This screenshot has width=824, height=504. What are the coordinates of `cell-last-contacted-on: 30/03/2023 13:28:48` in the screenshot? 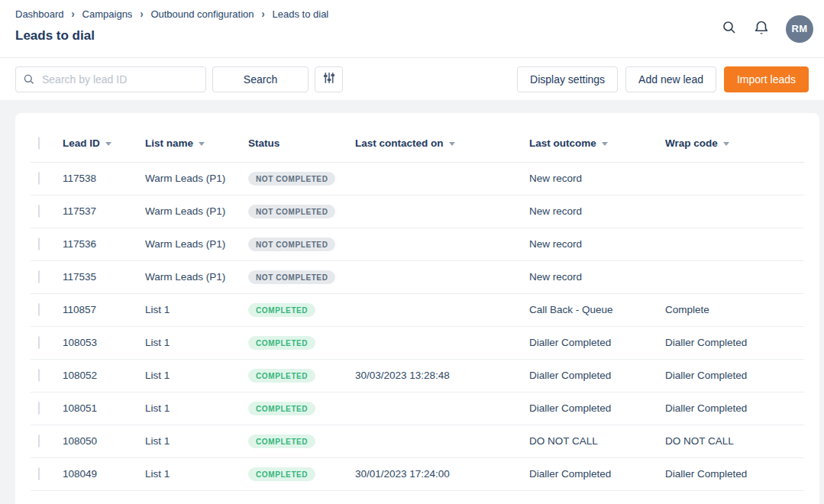 It's located at (442, 376).